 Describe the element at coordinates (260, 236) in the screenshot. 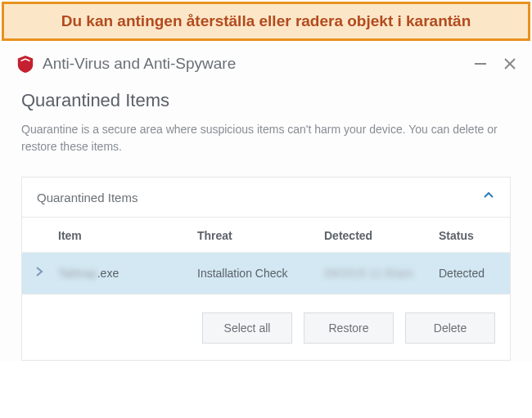

I see `column-header-threat: Threat` at that location.